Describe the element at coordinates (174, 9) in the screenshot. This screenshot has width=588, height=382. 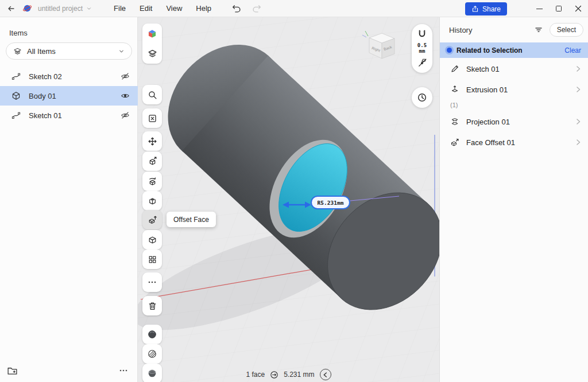
I see `menu-view: View` at that location.